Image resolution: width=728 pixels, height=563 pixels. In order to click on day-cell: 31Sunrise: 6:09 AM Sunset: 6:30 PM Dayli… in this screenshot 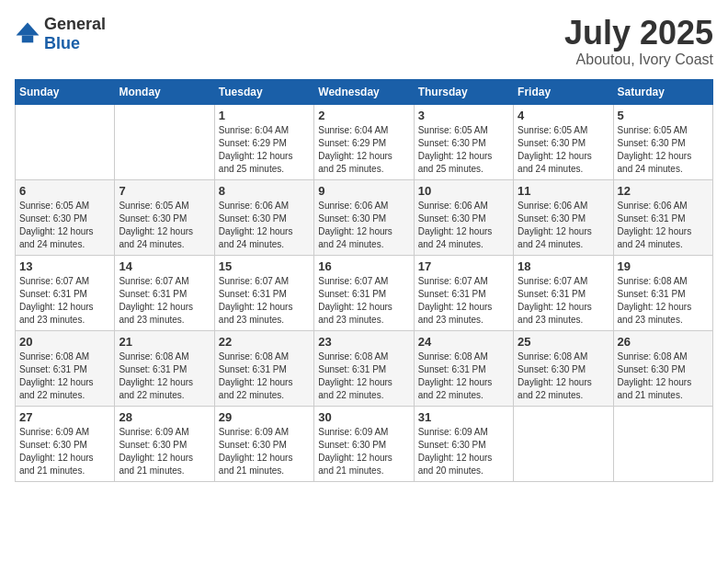, I will do `click(463, 443)`.